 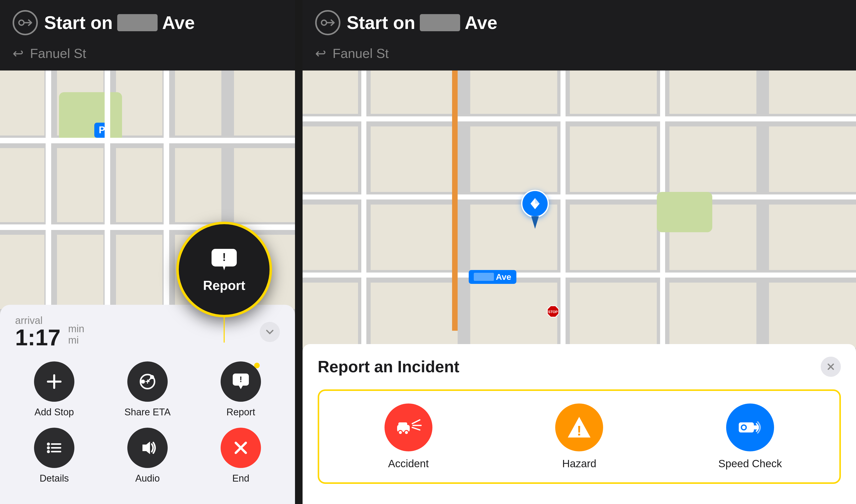 I want to click on details-item: Details, so click(x=54, y=456).